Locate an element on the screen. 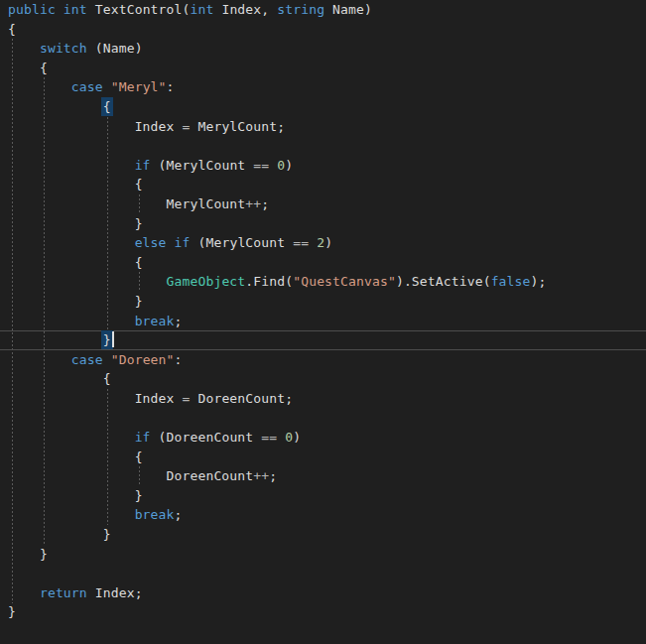  code-token: Index; is located at coordinates (115, 593).